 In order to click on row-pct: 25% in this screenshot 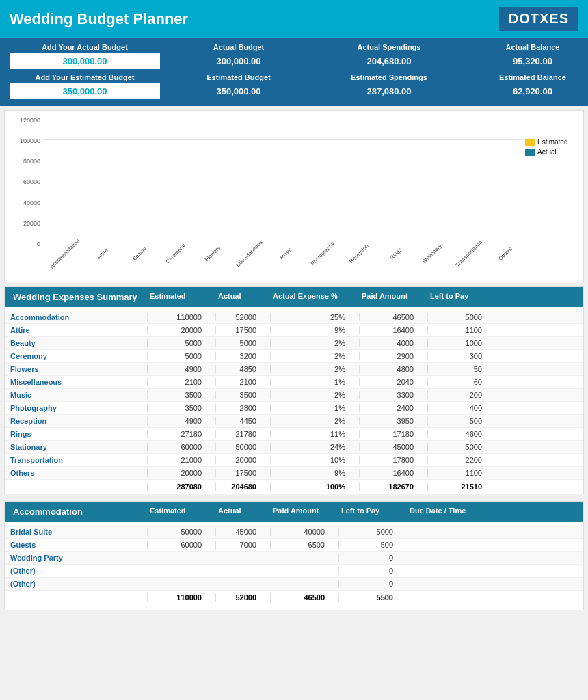, I will do `click(315, 317)`.